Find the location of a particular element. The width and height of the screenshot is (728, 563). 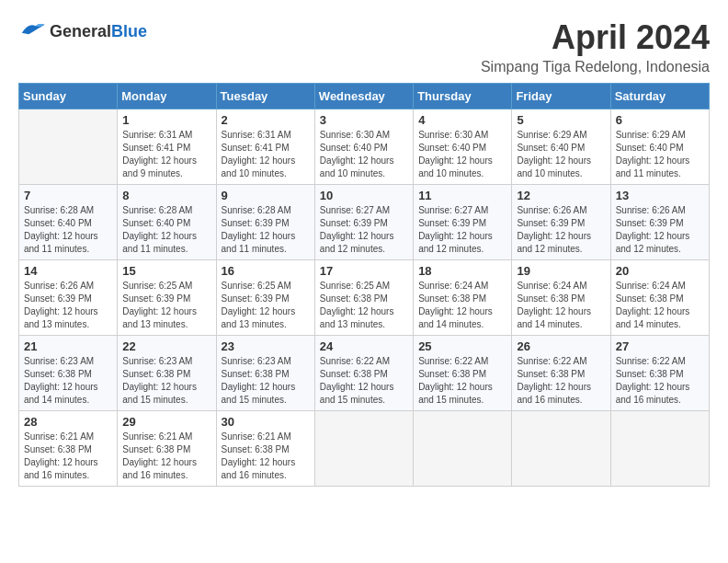

day-info: Sunrise: 6:25 AMSunset: 6:38 PMDaylight:… is located at coordinates (364, 305).